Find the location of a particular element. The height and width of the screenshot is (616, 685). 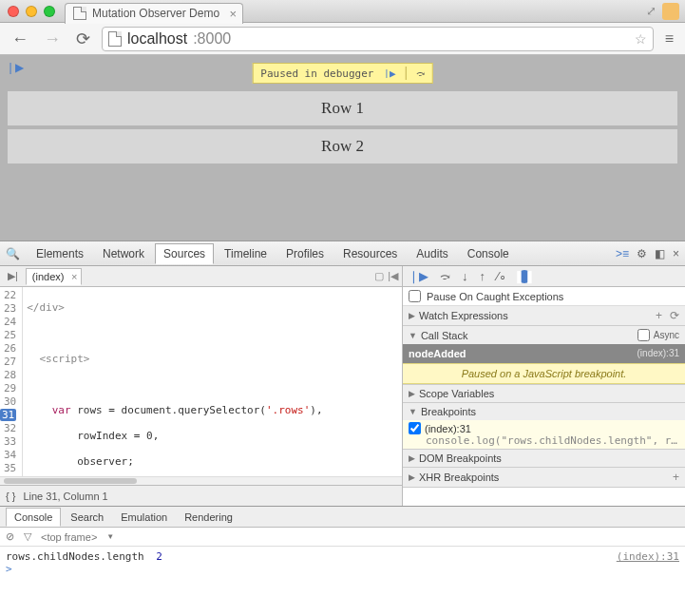

pause-caught-checkbox is located at coordinates (414, 297).